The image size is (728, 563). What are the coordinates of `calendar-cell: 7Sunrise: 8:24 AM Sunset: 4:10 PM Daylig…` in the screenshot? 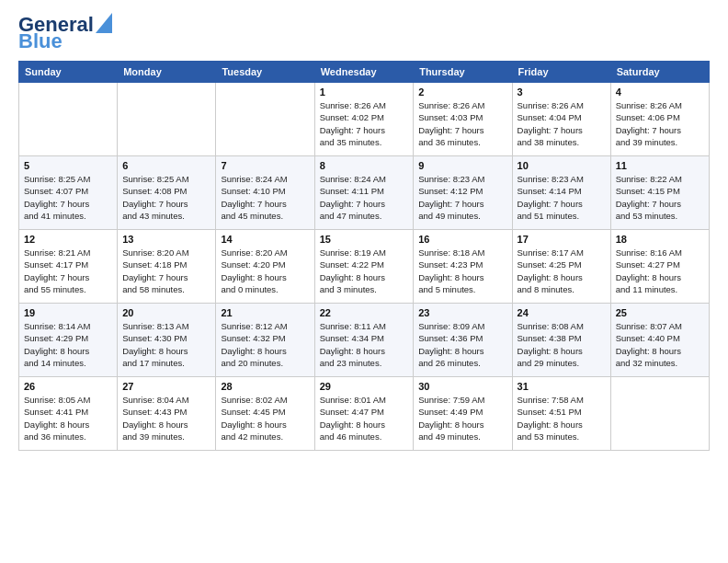 It's located at (265, 193).